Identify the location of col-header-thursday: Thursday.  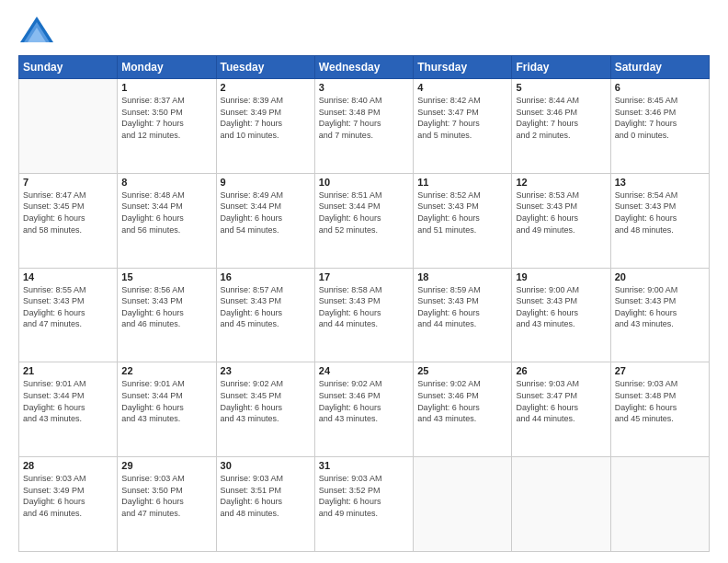
(463, 68).